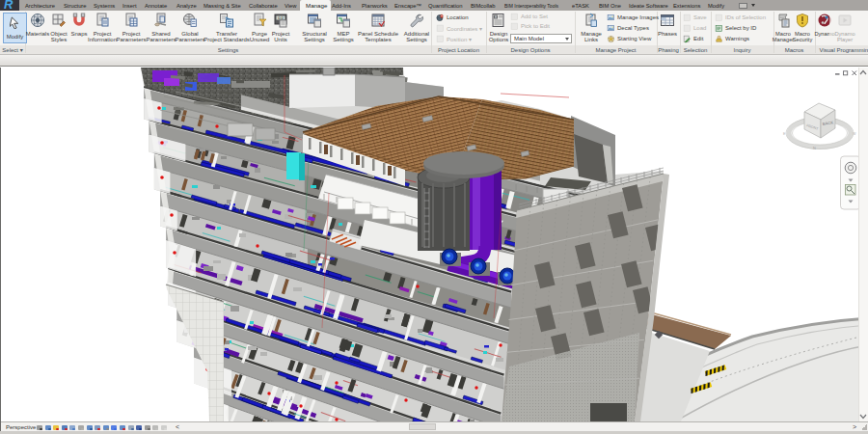  Describe the element at coordinates (814, 149) in the screenshot. I see `svg-text: N` at that location.